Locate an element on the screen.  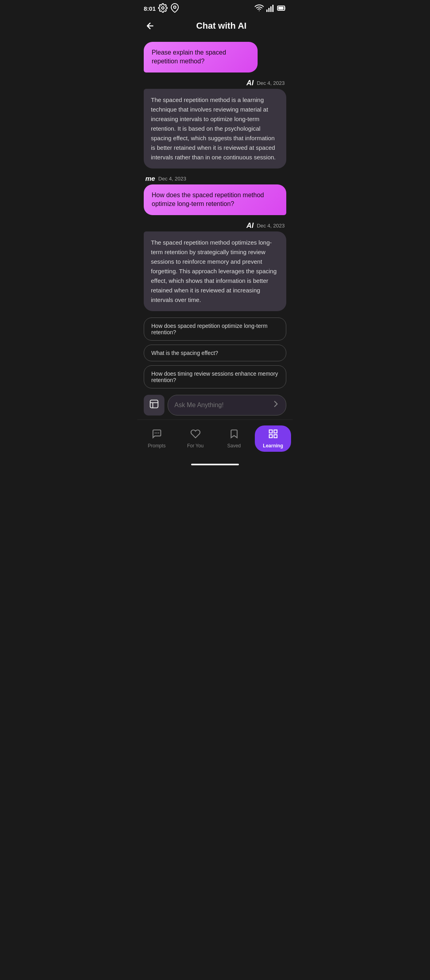
ai-bubble-1: The spaced repetition method is a learni… is located at coordinates (215, 129).